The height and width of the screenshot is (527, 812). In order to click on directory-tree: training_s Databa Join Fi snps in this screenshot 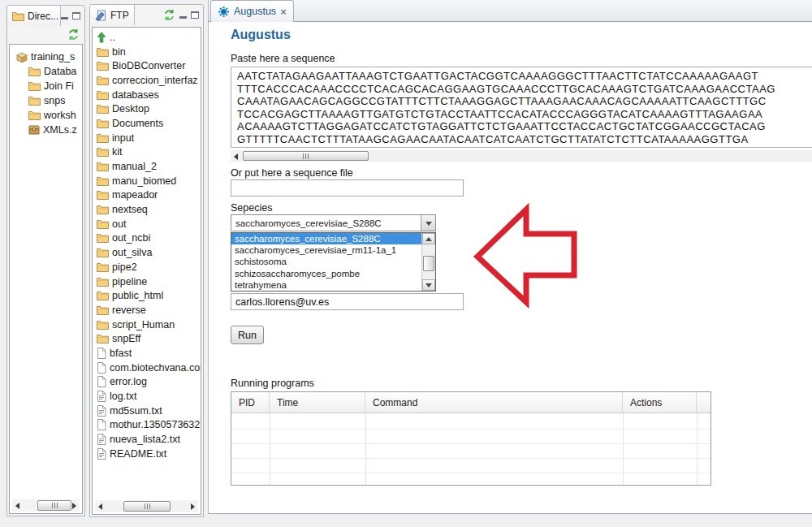, I will do `click(45, 91)`.